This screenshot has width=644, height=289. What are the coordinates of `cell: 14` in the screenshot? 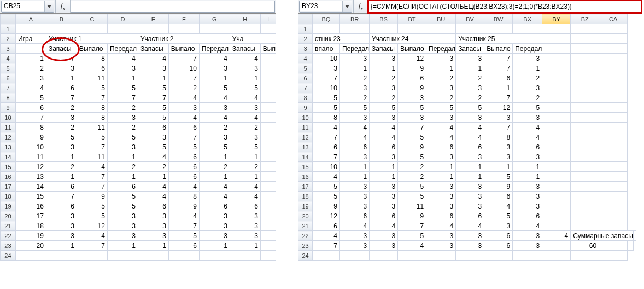 It's located at (31, 187).